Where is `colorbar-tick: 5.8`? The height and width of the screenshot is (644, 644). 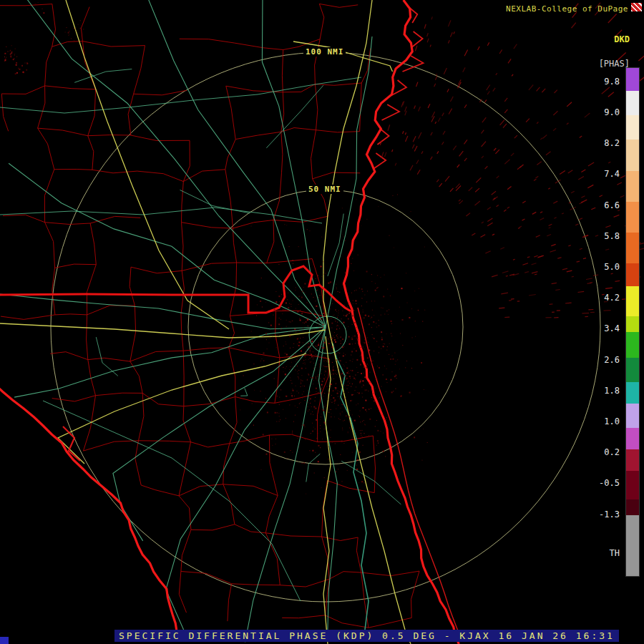
colorbar-tick: 5.8 is located at coordinates (604, 236).